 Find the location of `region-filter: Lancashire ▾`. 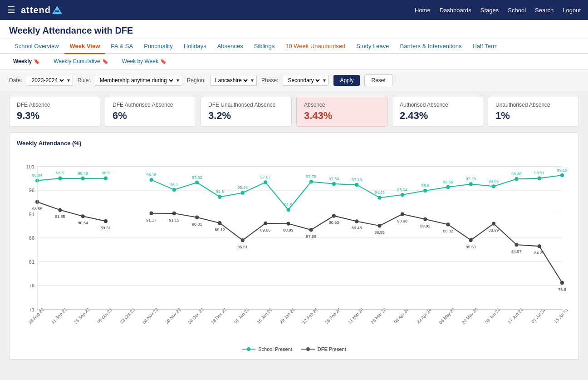

region-filter: Lancashire ▾ is located at coordinates (233, 80).